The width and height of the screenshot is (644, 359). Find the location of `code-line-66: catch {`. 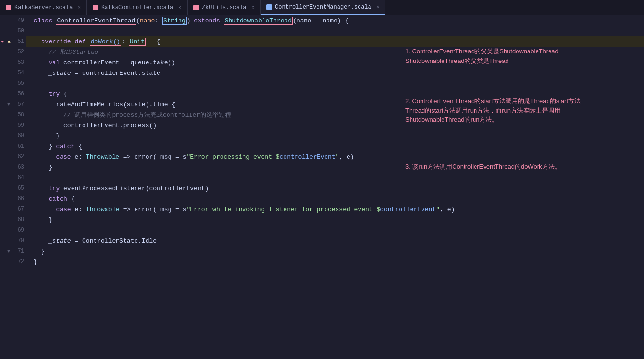

code-line-66: catch { is located at coordinates (335, 199).